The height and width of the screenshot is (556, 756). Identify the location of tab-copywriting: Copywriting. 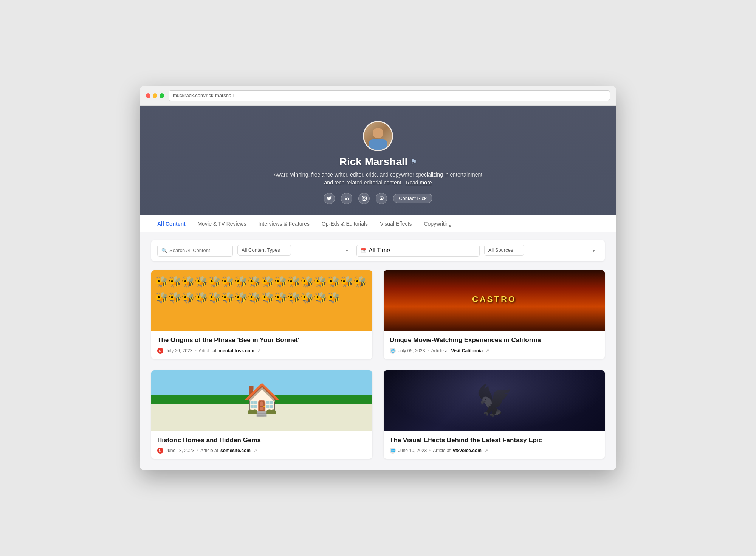
(438, 224).